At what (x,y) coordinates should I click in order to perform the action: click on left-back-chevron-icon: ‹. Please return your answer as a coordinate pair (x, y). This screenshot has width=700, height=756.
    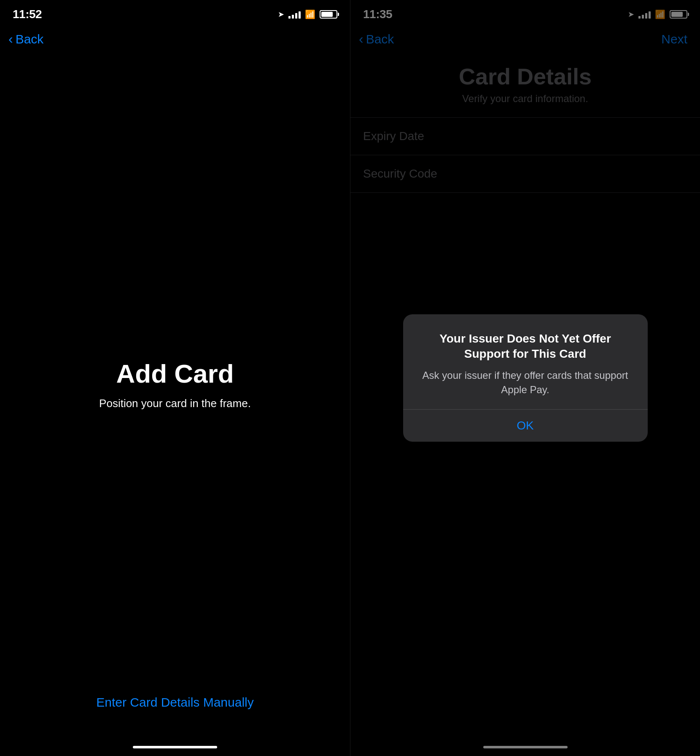
    Looking at the image, I should click on (11, 39).